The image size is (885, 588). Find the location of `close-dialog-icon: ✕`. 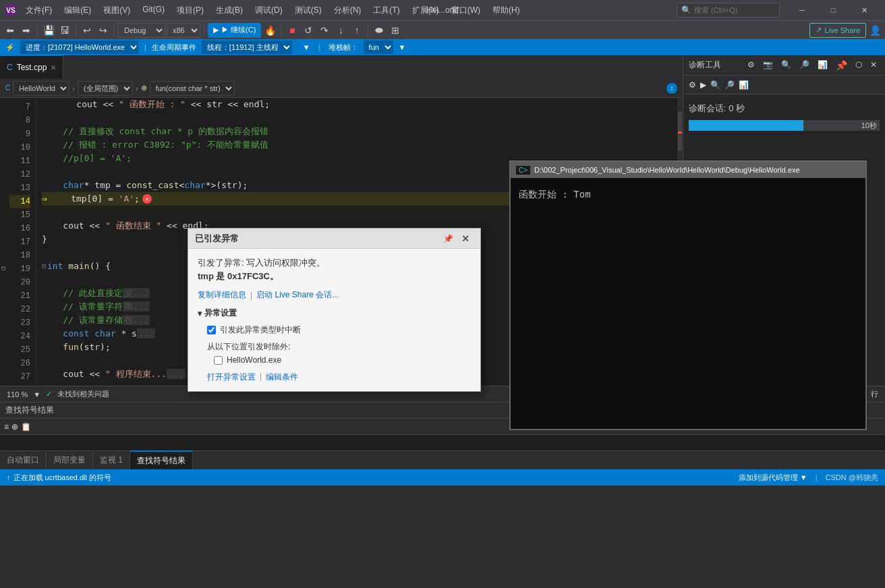

close-dialog-icon: ✕ is located at coordinates (465, 239).